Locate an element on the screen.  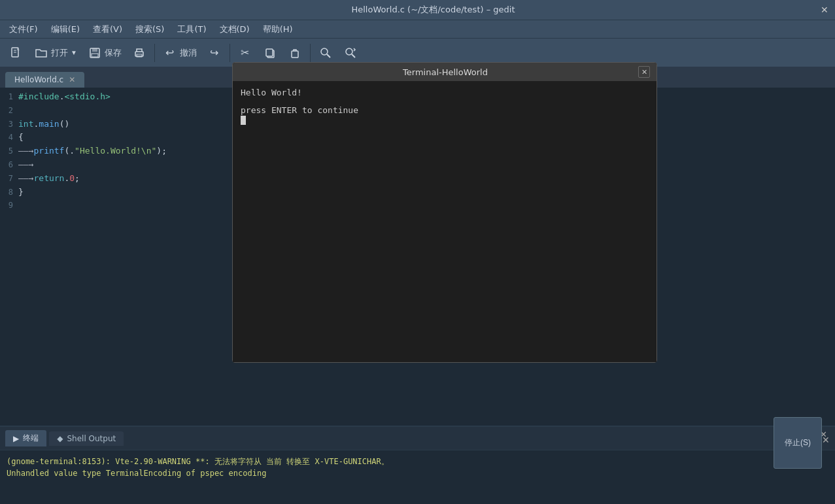
open-label: 打开 is located at coordinates (60, 53).